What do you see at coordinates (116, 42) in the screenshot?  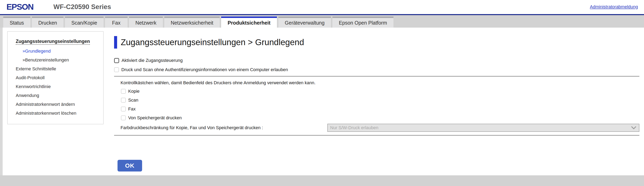 I see `title-accent-bar` at bounding box center [116, 42].